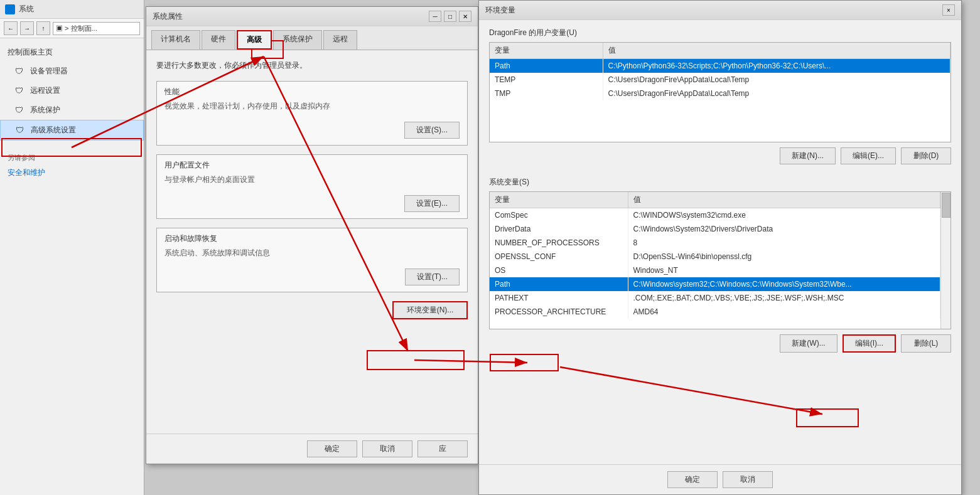  I want to click on tab-bar: 计算机名 硬件 高级 系统保护 远程, so click(312, 38).